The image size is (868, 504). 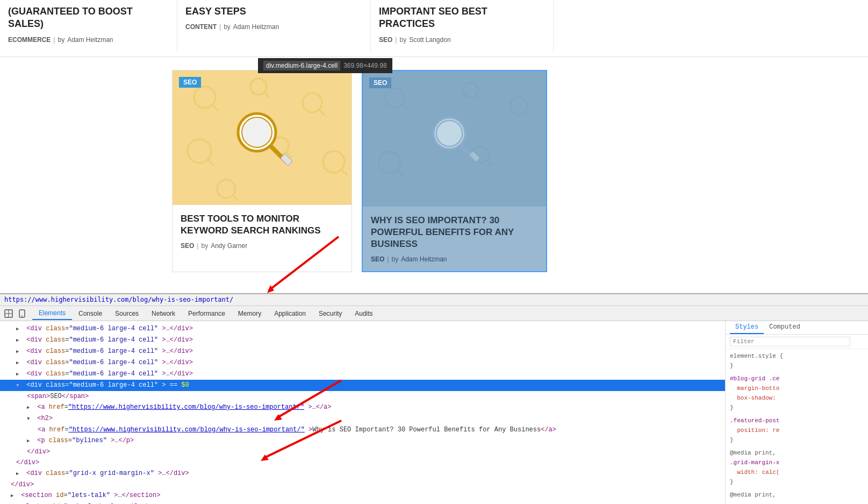 What do you see at coordinates (362, 463) in the screenshot?
I see `dom-line-close-div: </div>` at bounding box center [362, 463].